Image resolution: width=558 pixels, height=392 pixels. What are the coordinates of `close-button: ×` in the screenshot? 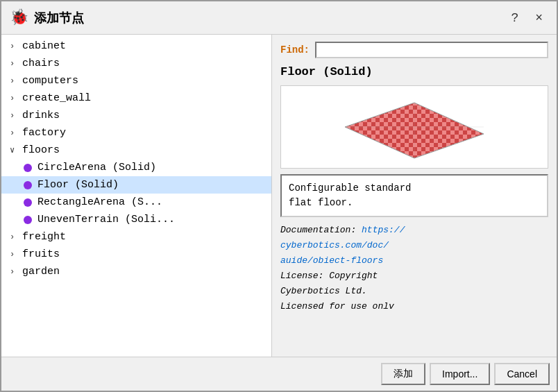 It's located at (539, 18).